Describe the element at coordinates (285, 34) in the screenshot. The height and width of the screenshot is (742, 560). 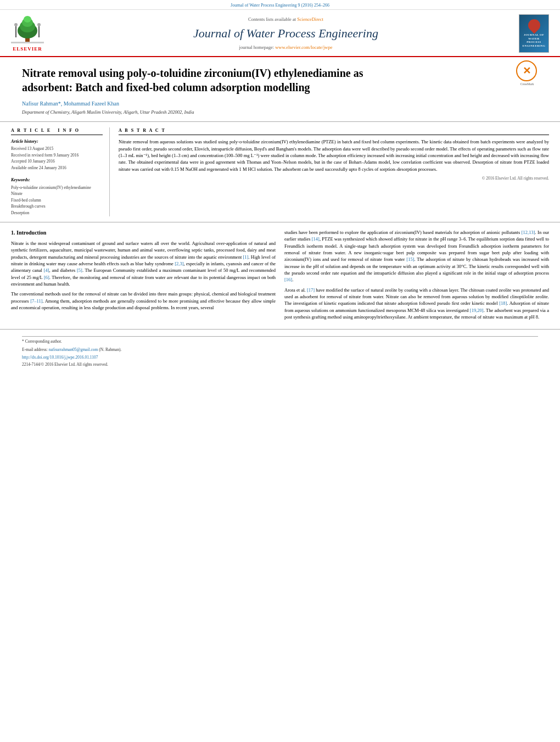
I see `header-center: Contents lists available at ScienceDirec…` at that location.